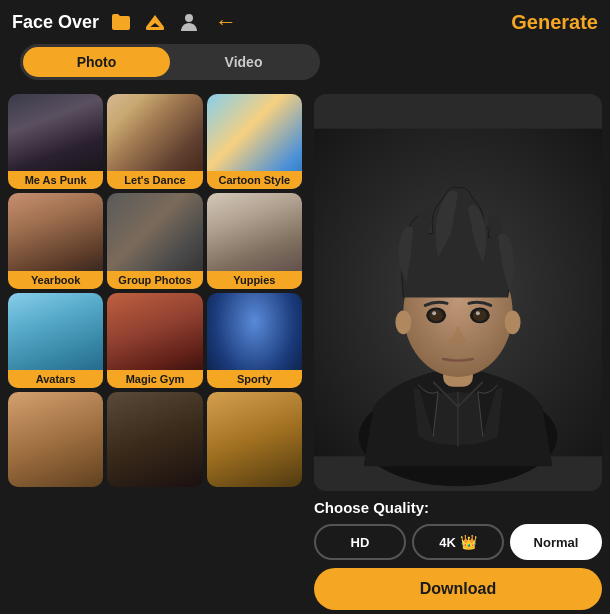  Describe the element at coordinates (154, 340) in the screenshot. I see `grid-item-magic-gym: Magic Gym` at that location.